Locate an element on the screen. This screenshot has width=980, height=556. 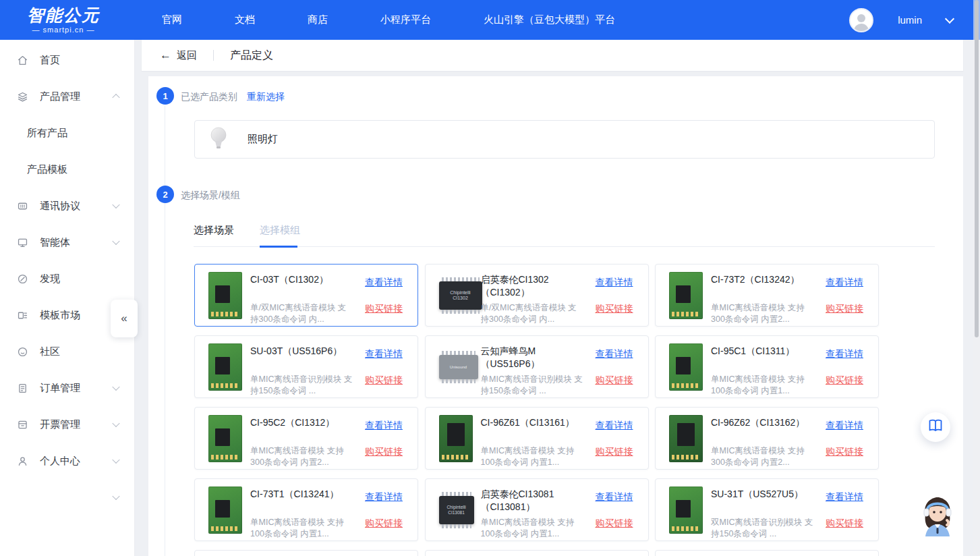
module-card: SU-31T（US527U5） 双MIC离线语音识别模块 支持150条命令词 .… is located at coordinates (767, 510).